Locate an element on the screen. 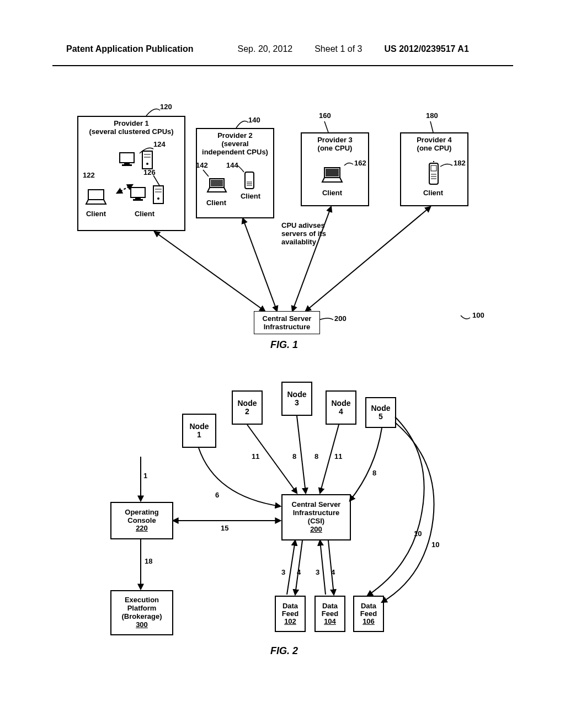 This screenshot has height=728, width=565. feed3-l1: Data is located at coordinates (369, 606).